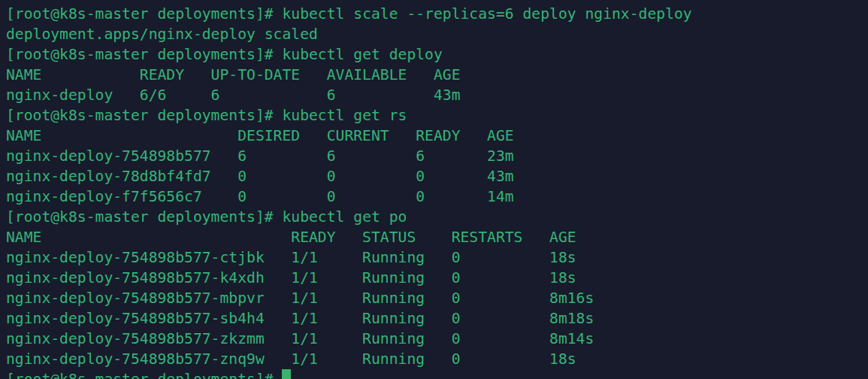  I want to click on table-row-line: nginx-deploy-754898b577-k4xdh 1/1 Runnin…, so click(437, 278).